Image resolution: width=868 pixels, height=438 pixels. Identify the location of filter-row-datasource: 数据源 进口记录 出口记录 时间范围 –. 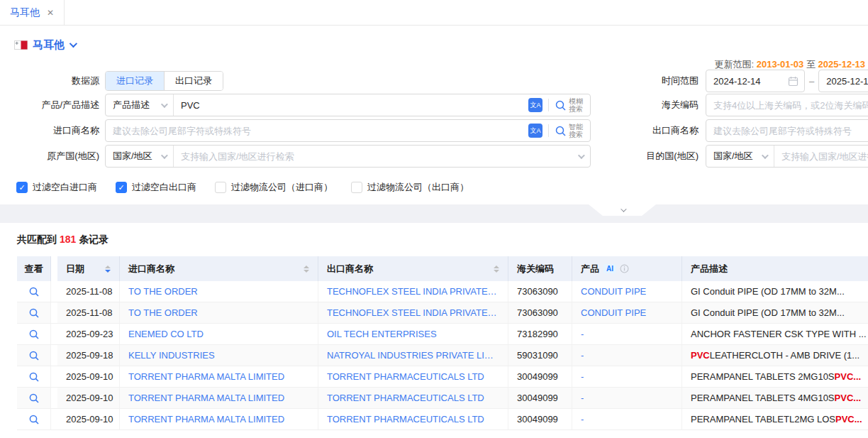
(434, 81).